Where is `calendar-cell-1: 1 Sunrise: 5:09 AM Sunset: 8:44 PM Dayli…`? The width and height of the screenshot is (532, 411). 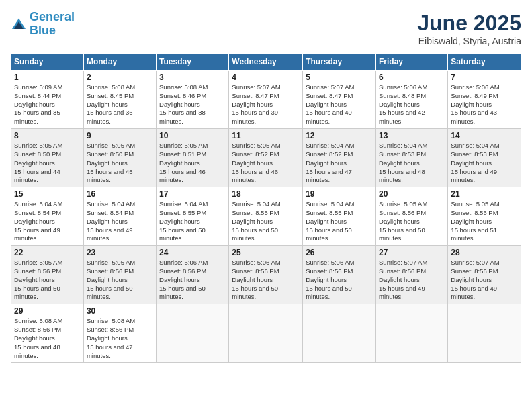 calendar-cell-1: 1 Sunrise: 5:09 AM Sunset: 8:44 PM Dayli… is located at coordinates (48, 99).